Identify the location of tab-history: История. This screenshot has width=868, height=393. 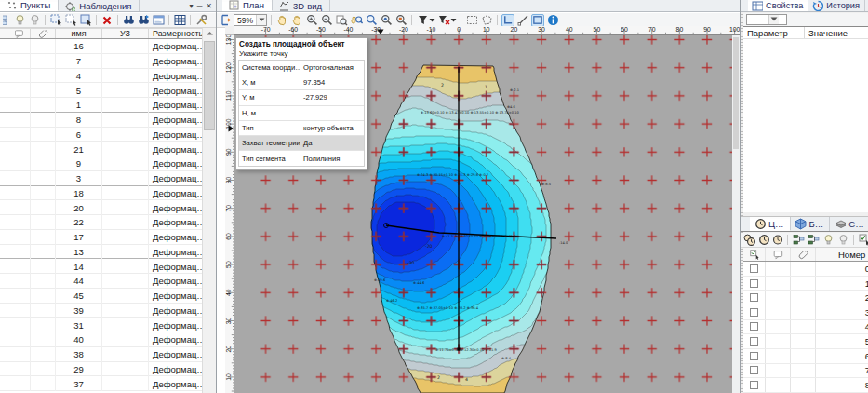
(837, 6).